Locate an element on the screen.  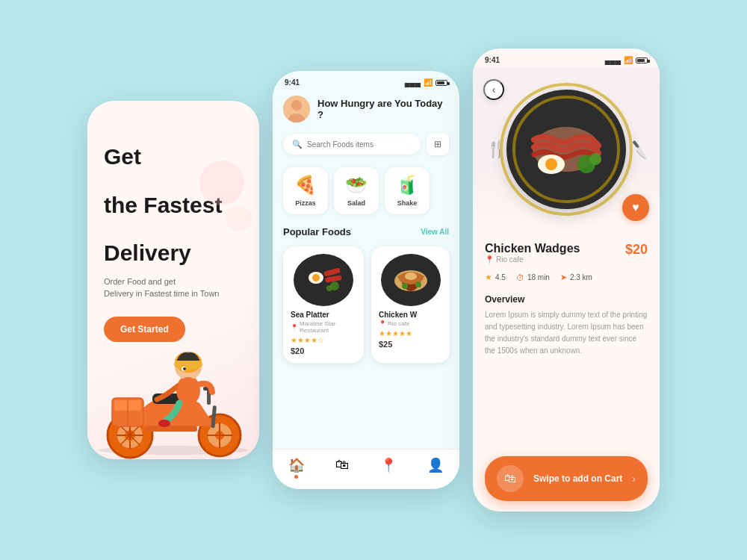
battery-icon is located at coordinates (441, 83).